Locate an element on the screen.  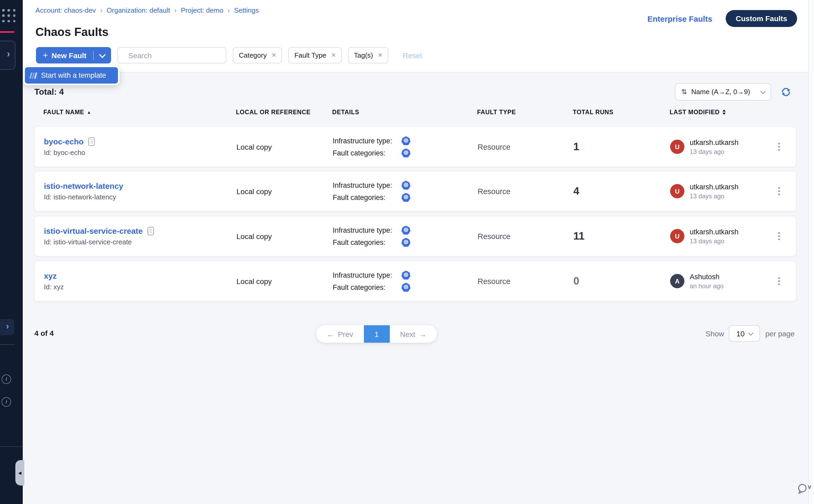
column-label: FAULT TYPE is located at coordinates (497, 112).